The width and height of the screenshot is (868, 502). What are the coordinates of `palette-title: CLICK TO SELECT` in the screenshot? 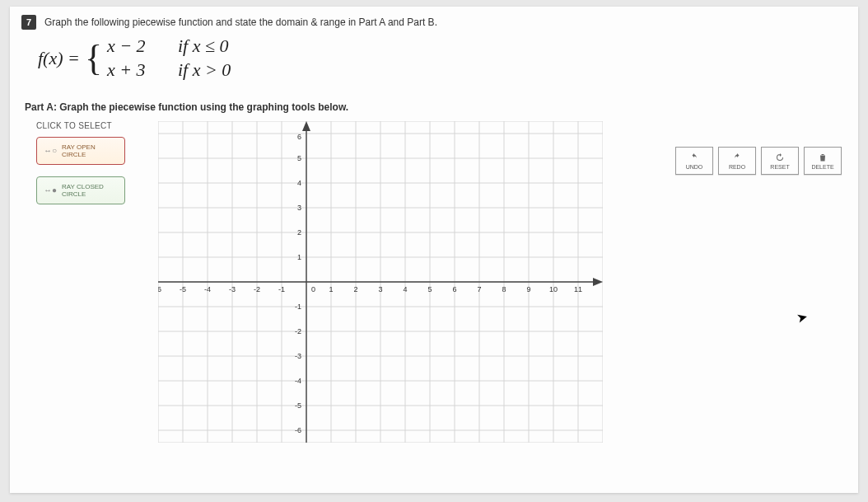 It's located at (90, 125).